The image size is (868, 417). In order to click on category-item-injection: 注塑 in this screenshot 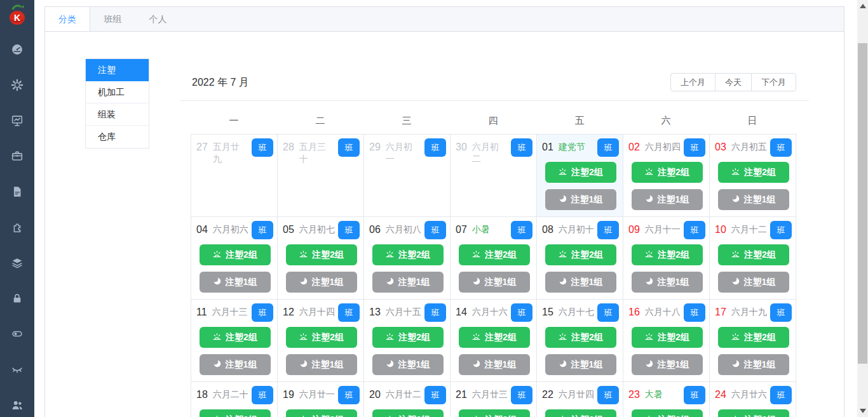, I will do `click(117, 70)`.